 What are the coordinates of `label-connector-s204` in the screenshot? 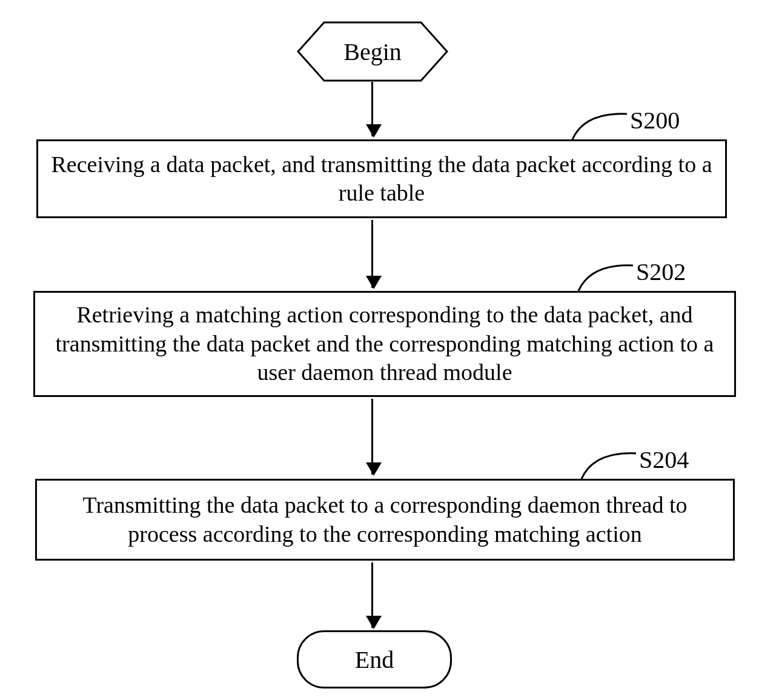 It's located at (609, 465).